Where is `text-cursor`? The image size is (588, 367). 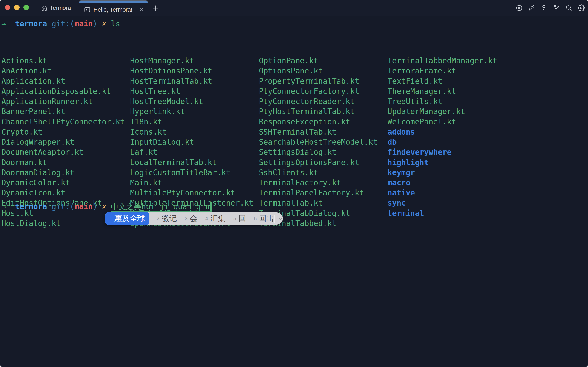
text-cursor is located at coordinates (211, 207).